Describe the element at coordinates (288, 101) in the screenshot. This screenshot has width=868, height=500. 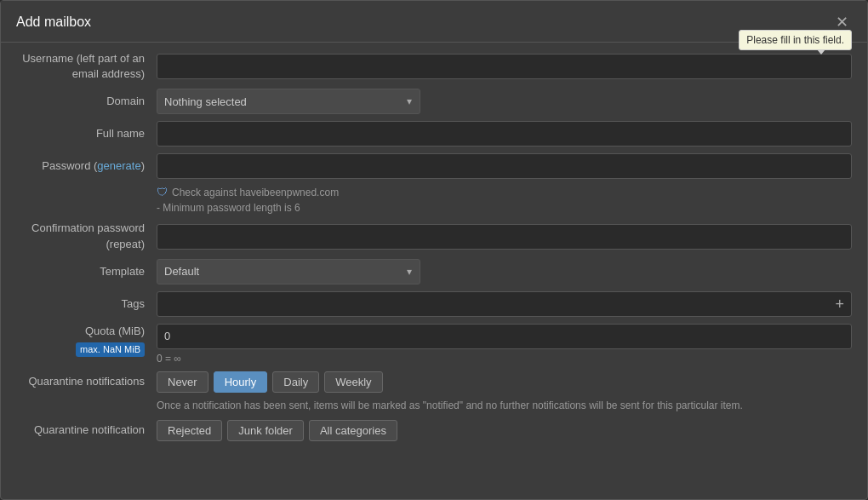
I see `domain-select-wrap: Nothing selected` at that location.